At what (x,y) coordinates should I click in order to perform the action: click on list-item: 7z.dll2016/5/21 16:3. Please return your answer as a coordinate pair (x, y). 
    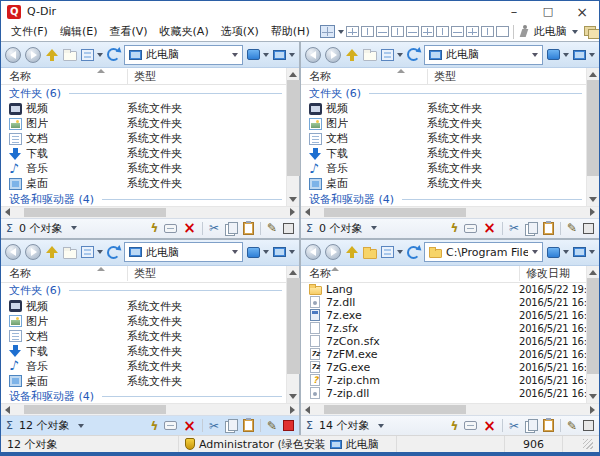
    Looking at the image, I should click on (444, 302).